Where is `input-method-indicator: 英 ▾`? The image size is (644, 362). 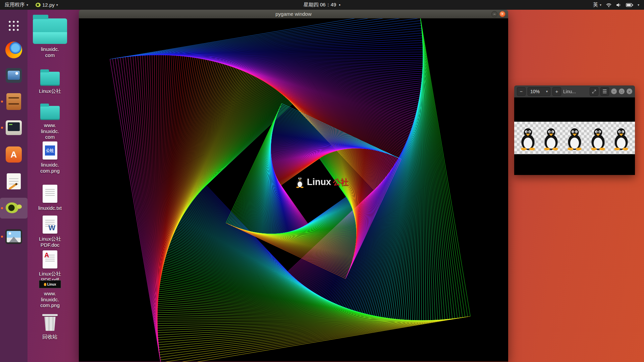 input-method-indicator: 英 ▾ is located at coordinates (597, 5).